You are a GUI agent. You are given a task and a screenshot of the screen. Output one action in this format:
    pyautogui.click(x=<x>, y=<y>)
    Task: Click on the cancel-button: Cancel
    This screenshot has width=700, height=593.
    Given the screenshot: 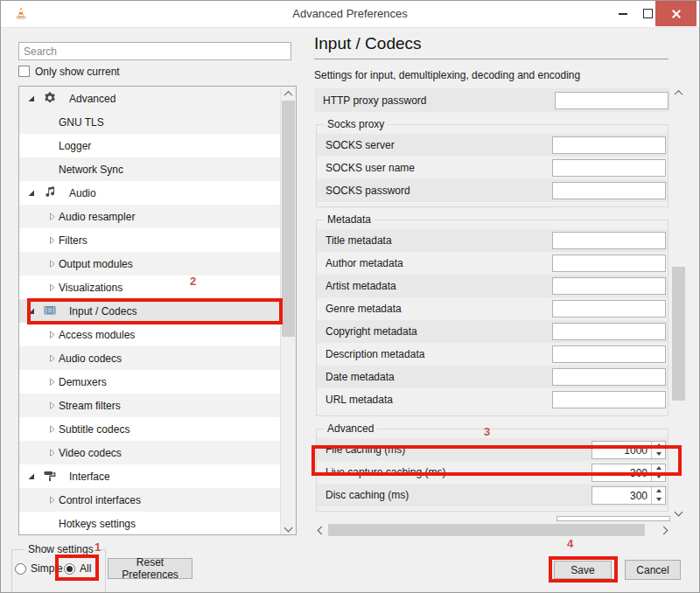 What is the action you would take?
    pyautogui.click(x=653, y=570)
    